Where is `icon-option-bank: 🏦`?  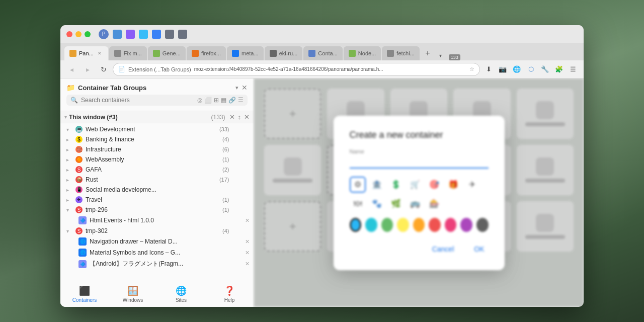
icon-option-bank: 🏦 is located at coordinates (377, 185).